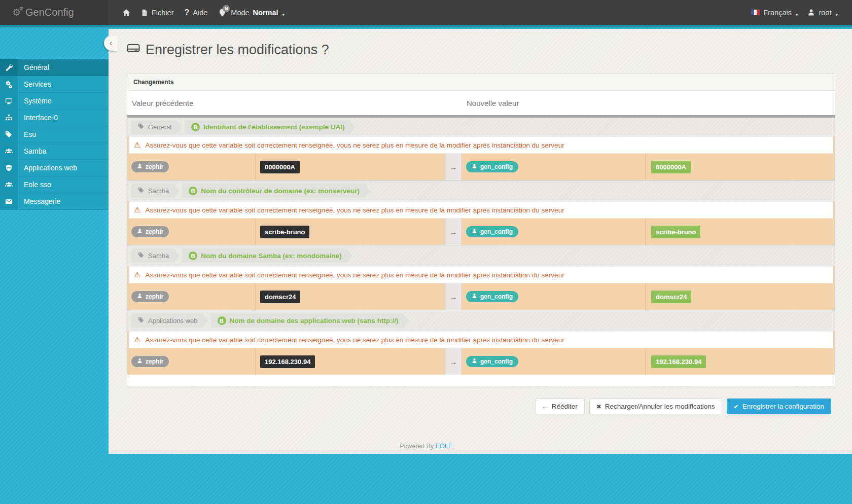 The height and width of the screenshot is (504, 852). Describe the element at coordinates (444, 446) in the screenshot. I see `eole-link: EOLE` at that location.